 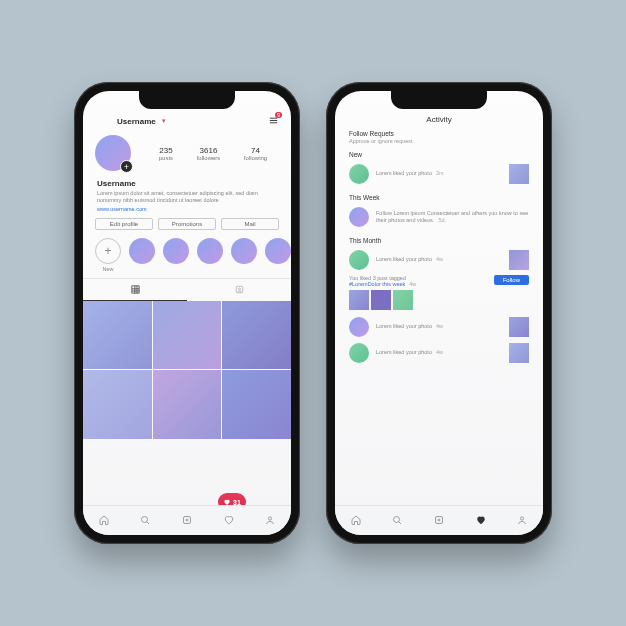 I want to click on tagged-thumbnails, so click(x=439, y=300).